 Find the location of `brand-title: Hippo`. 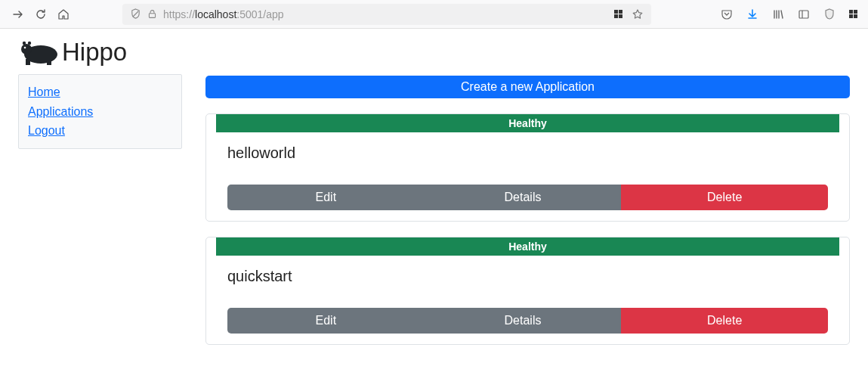

brand-title: Hippo is located at coordinates (94, 52).